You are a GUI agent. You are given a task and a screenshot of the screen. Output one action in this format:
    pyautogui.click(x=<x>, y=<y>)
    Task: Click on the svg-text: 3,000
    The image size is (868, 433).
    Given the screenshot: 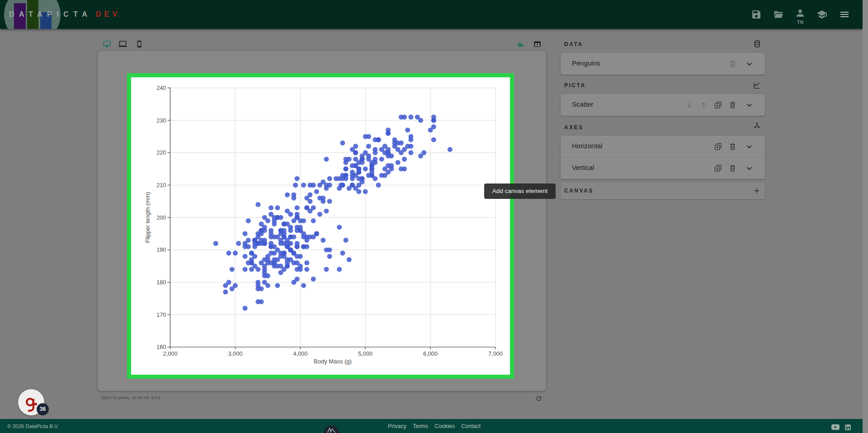 What is the action you would take?
    pyautogui.click(x=235, y=353)
    